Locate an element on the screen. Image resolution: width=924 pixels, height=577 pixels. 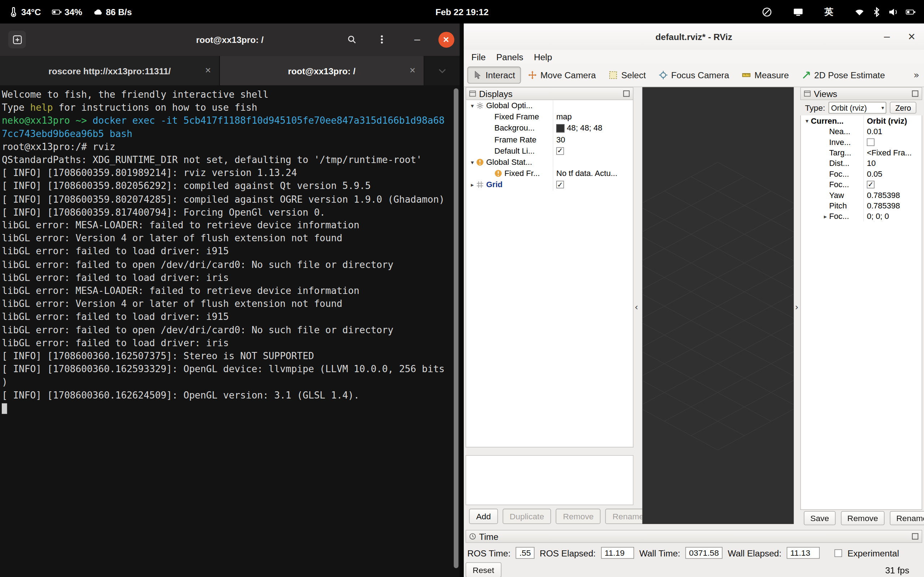
tool-select: Select is located at coordinates (628, 75).